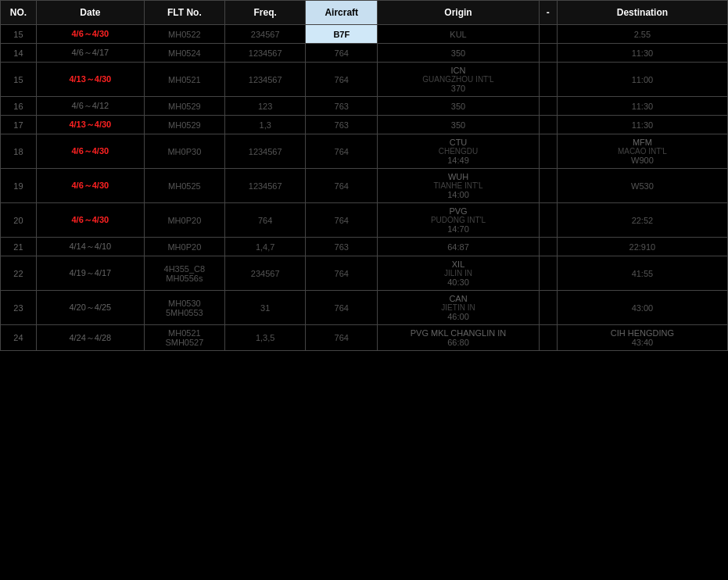 Image resolution: width=728 pixels, height=580 pixels. Describe the element at coordinates (458, 152) in the screenshot. I see `cell-origin: CTUCHENGDU14:49` at that location.